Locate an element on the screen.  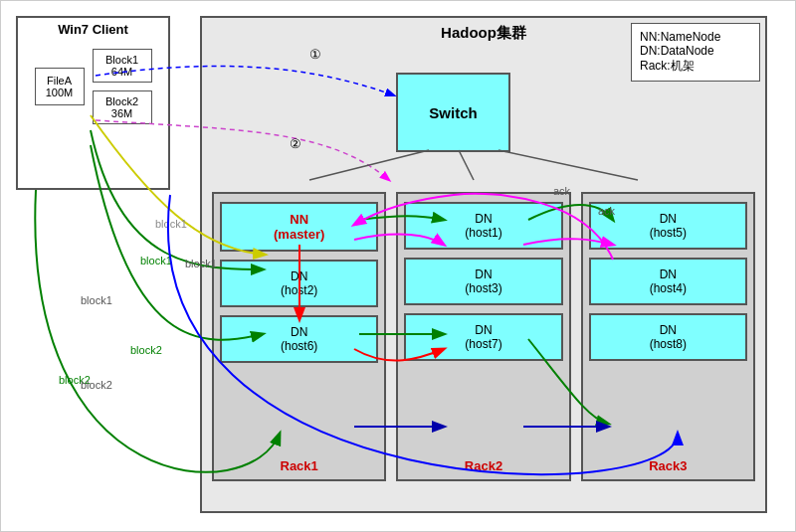
rack2-label: Rack2 is located at coordinates (484, 465).